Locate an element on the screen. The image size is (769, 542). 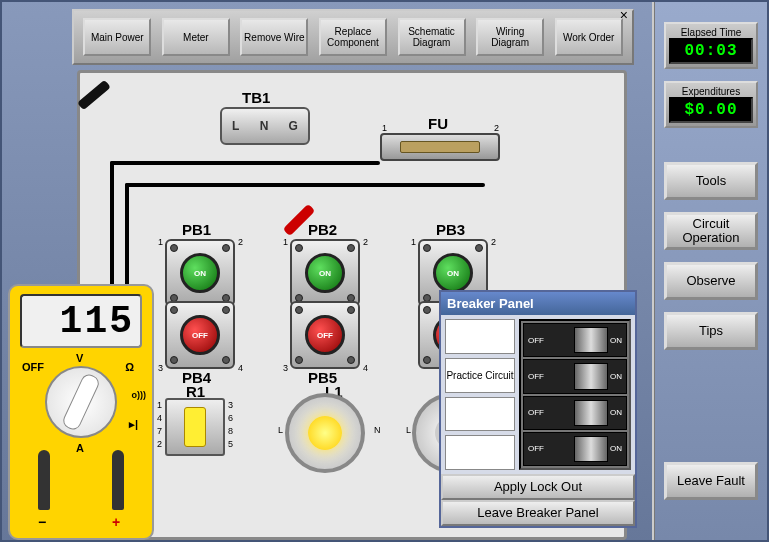
work-order-button: Work Order is located at coordinates (589, 37).